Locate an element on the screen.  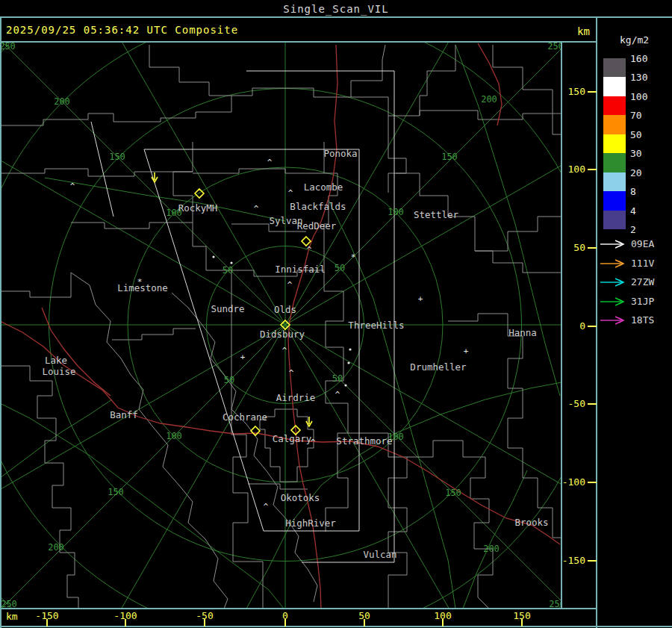
colorbar-value-label: 130 is located at coordinates (639, 78).